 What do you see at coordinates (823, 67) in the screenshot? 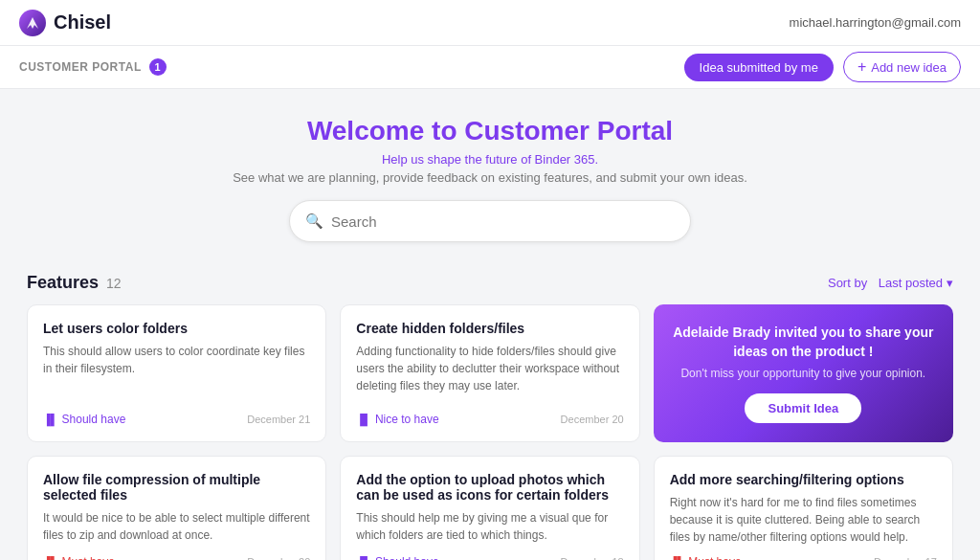
I see `sub-header-actions: Idea submitted by me + Add new idea` at bounding box center [823, 67].